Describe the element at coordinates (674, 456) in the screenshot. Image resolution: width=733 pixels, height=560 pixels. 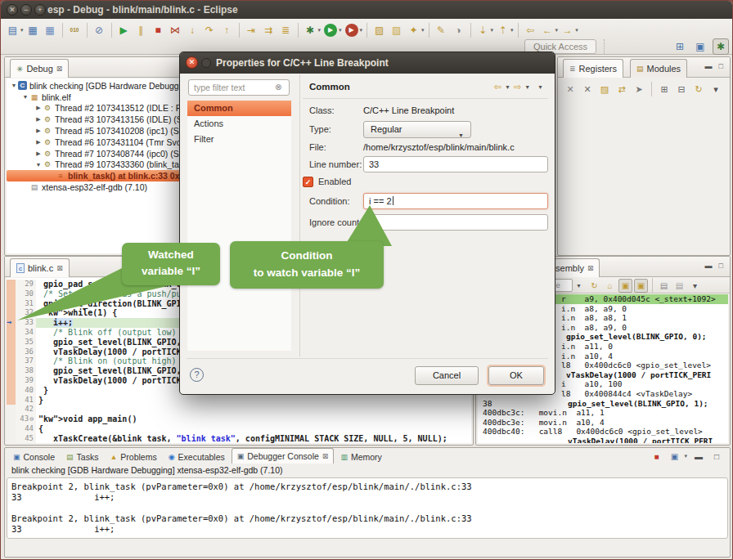
I see `display-console-icon: ▣` at that location.